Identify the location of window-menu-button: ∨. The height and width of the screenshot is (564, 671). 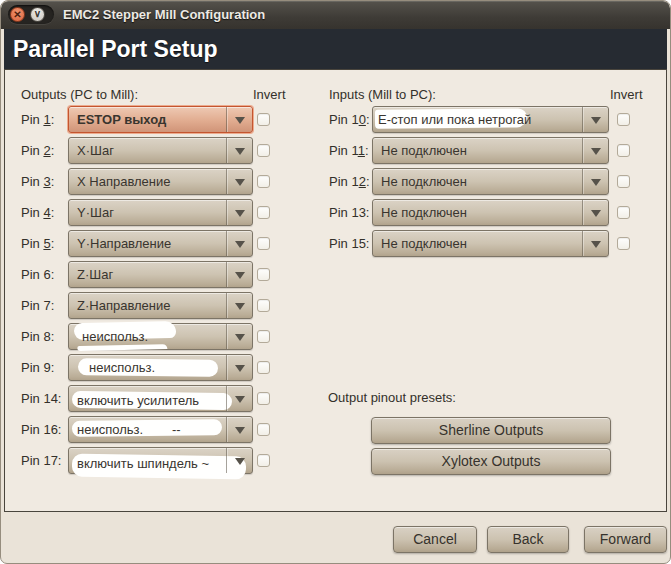
(38, 14).